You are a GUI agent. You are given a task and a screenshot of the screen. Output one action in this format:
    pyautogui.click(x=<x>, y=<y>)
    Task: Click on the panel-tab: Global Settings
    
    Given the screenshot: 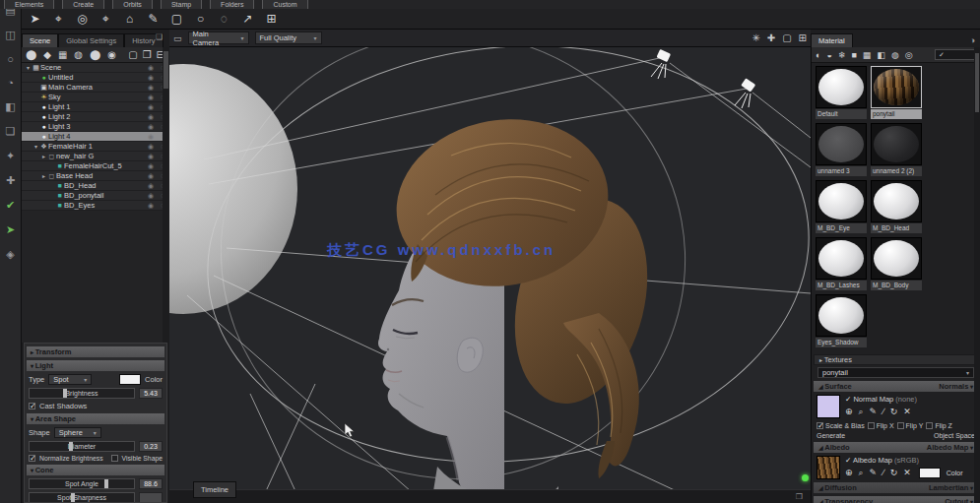 What is the action you would take?
    pyautogui.click(x=91, y=40)
    